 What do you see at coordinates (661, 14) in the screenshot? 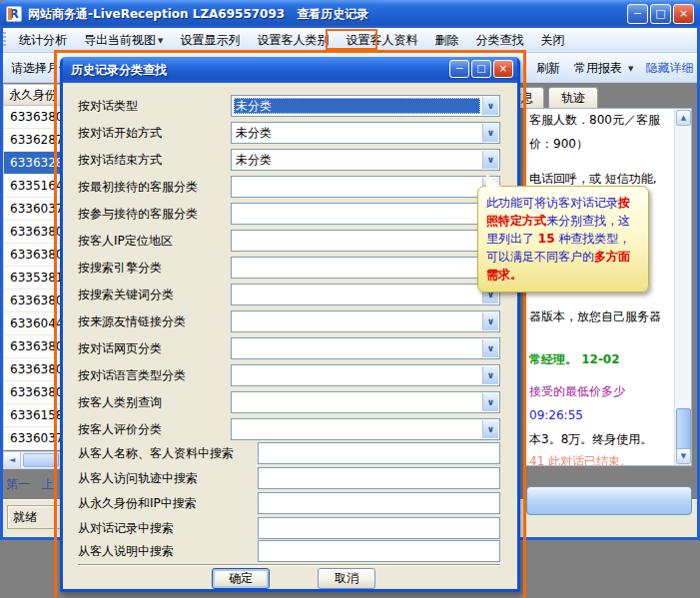
I see `maximize-button: □` at bounding box center [661, 14].